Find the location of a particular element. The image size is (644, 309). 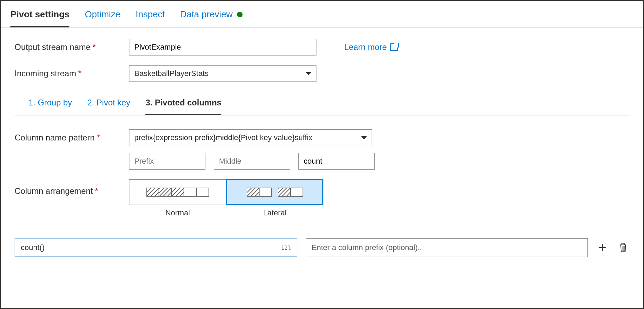

status-dot-icon is located at coordinates (240, 15).